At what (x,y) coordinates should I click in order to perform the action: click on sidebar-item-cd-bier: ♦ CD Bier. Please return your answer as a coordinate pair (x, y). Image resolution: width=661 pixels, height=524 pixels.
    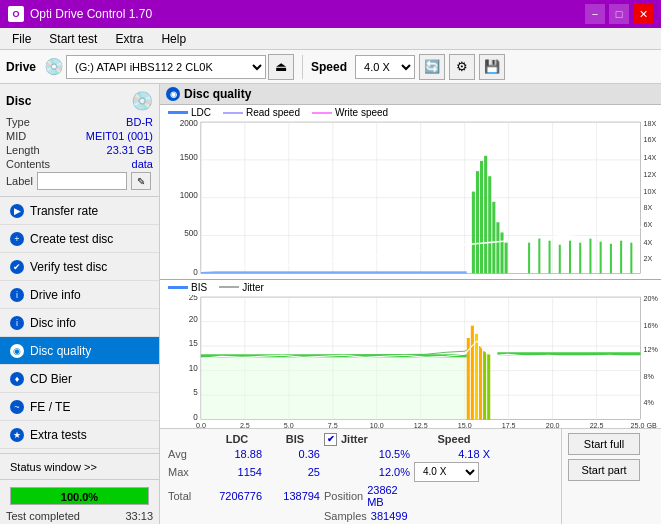
    Looking at the image, I should click on (80, 379).